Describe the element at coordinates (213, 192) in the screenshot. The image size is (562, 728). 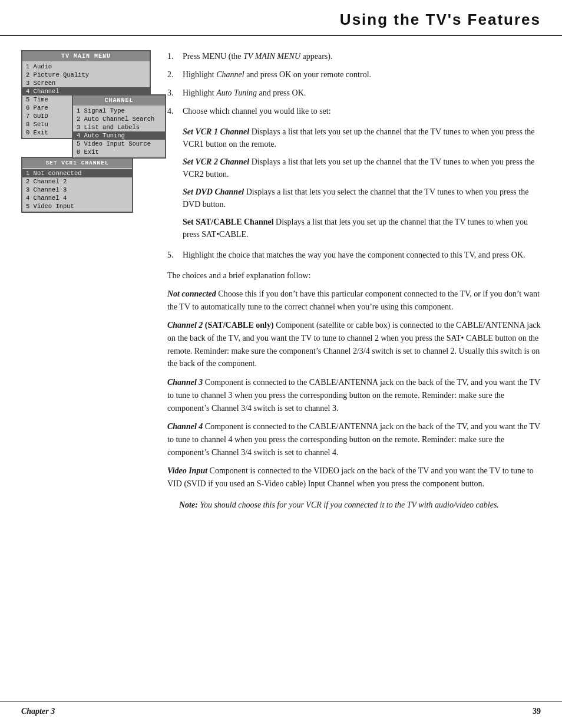
I see `dvd-term: Set DVD Channel` at that location.